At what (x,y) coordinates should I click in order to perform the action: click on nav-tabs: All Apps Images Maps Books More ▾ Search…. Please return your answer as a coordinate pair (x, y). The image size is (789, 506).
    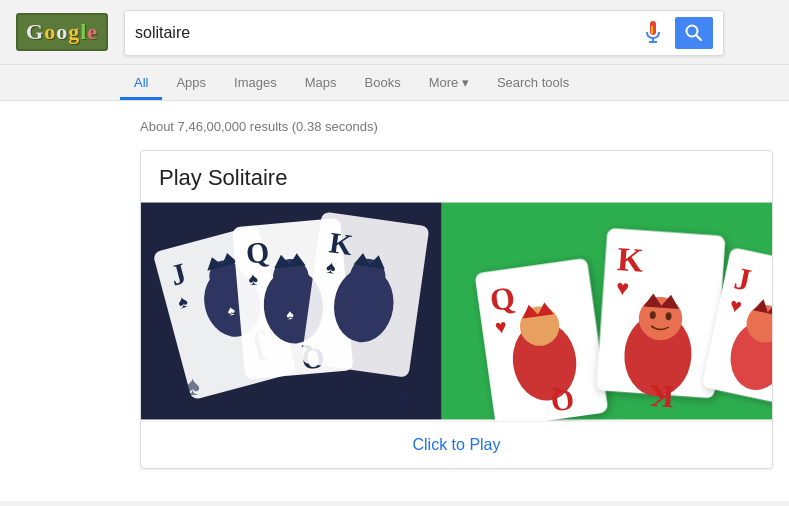
    Looking at the image, I should click on (394, 83).